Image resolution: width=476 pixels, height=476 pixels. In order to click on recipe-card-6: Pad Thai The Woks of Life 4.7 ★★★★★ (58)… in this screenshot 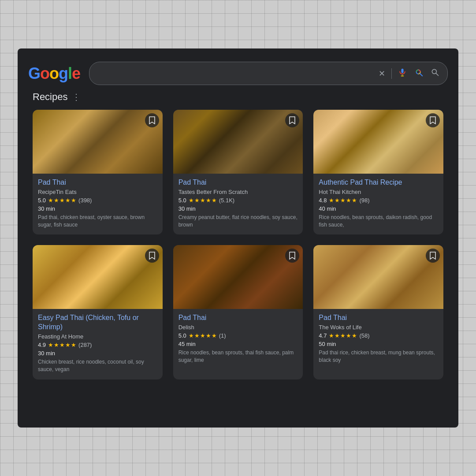, I will do `click(378, 312)`.